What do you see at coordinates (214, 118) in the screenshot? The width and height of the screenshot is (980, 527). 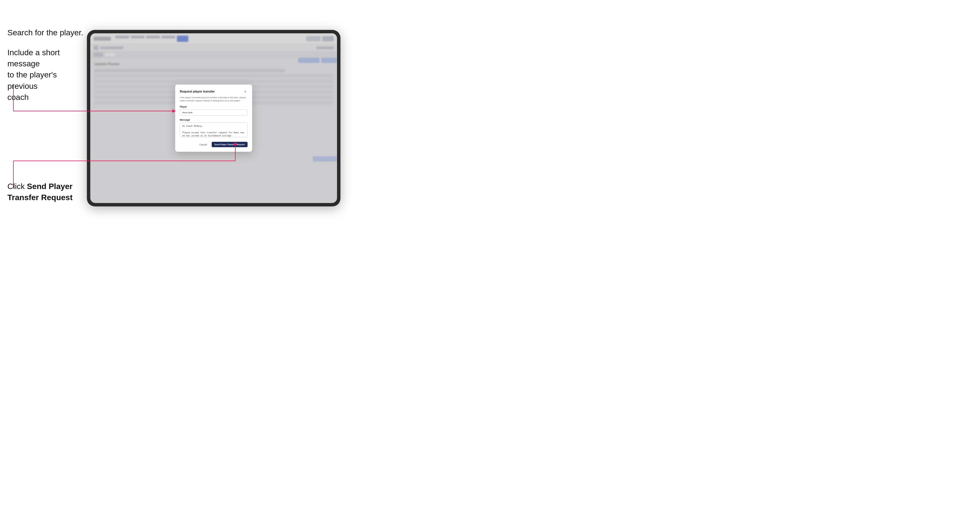 I see `modal-overlay: Request player transfer × If the player …` at bounding box center [214, 118].